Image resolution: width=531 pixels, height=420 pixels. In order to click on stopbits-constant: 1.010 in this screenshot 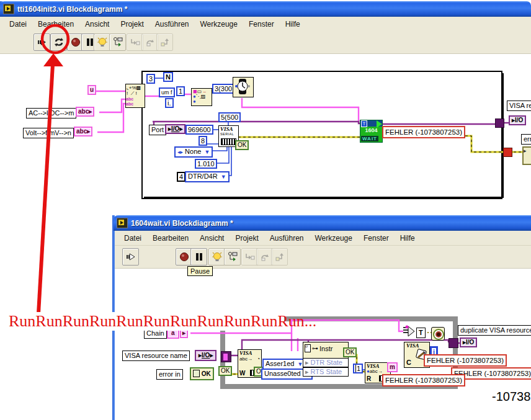, I will do `click(206, 164)`.